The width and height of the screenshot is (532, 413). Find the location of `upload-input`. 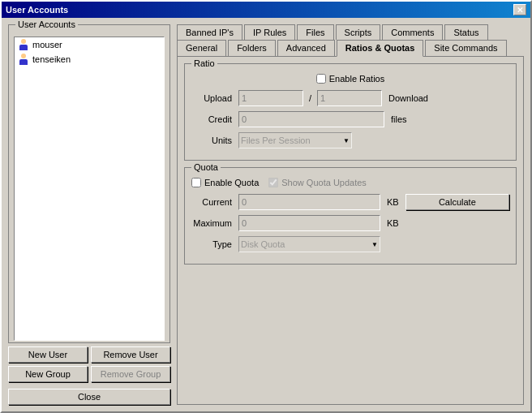

upload-input is located at coordinates (271, 98).